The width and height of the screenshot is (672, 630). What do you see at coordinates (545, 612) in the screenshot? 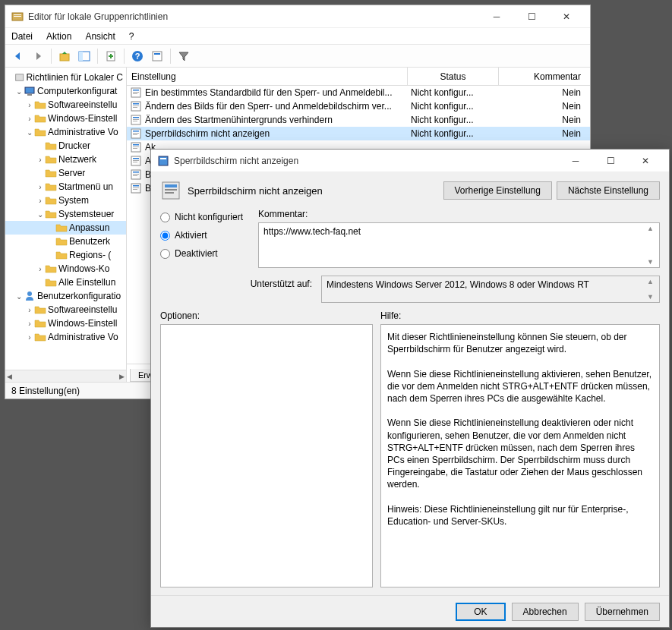
I see `cancel-button: Abbrechen` at bounding box center [545, 612].